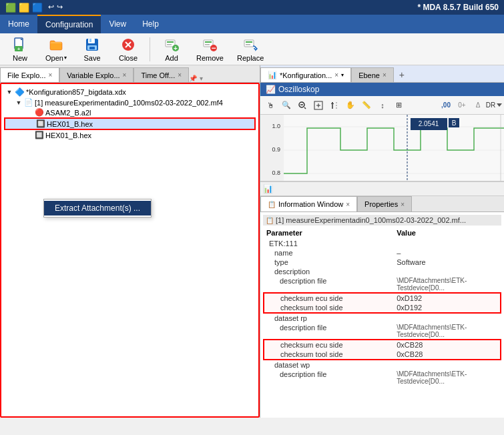  Describe the element at coordinates (348, 204) in the screenshot. I see `tab-info-close: ×` at that location.